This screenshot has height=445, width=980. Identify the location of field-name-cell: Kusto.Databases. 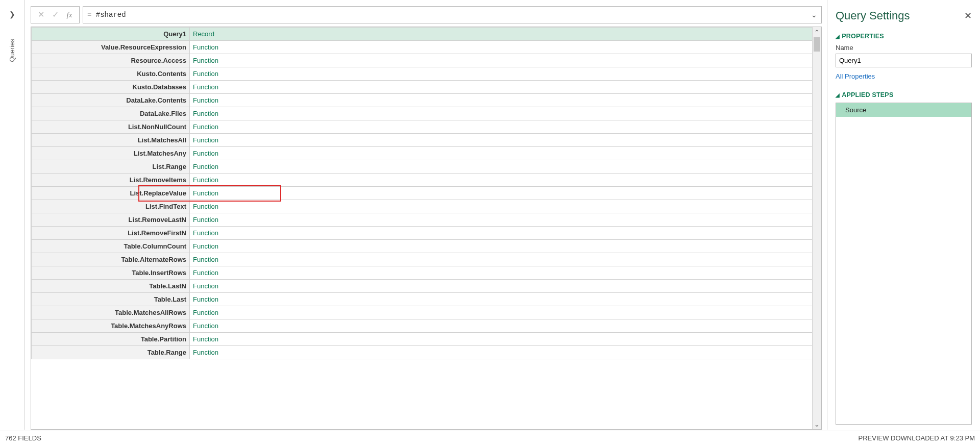
(111, 87).